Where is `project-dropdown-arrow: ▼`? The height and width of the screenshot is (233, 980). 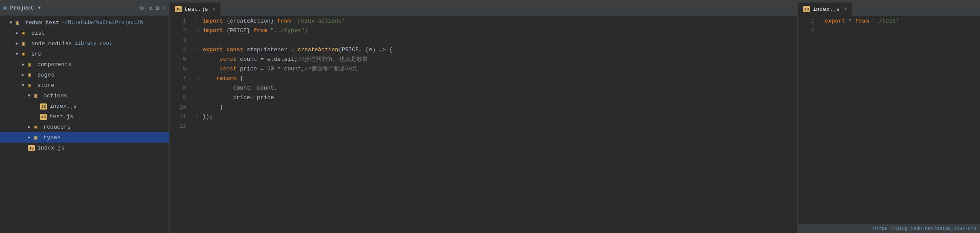 project-dropdown-arrow: ▼ is located at coordinates (40, 8).